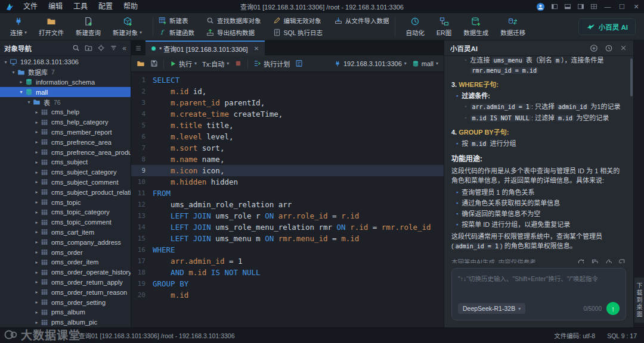 The height and width of the screenshot is (343, 644). What do you see at coordinates (55, 7) in the screenshot?
I see `menu-item: 编辑` at bounding box center [55, 7].